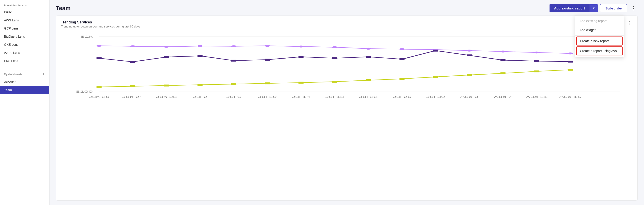 The width and height of the screenshot is (644, 205). What do you see at coordinates (600, 37) in the screenshot?
I see `dropdown-menu: Add existing report Add widget Create a …` at bounding box center [600, 37].